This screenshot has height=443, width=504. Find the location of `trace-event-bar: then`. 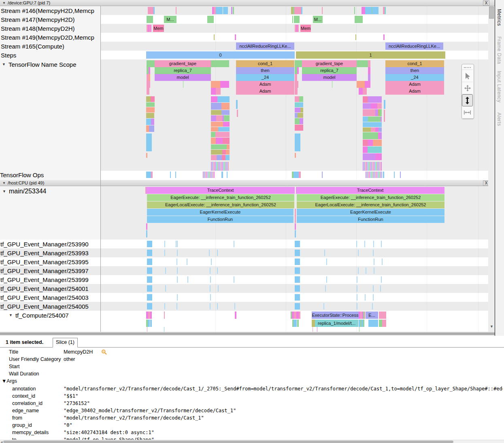

trace-event-bar: then is located at coordinates (265, 70).